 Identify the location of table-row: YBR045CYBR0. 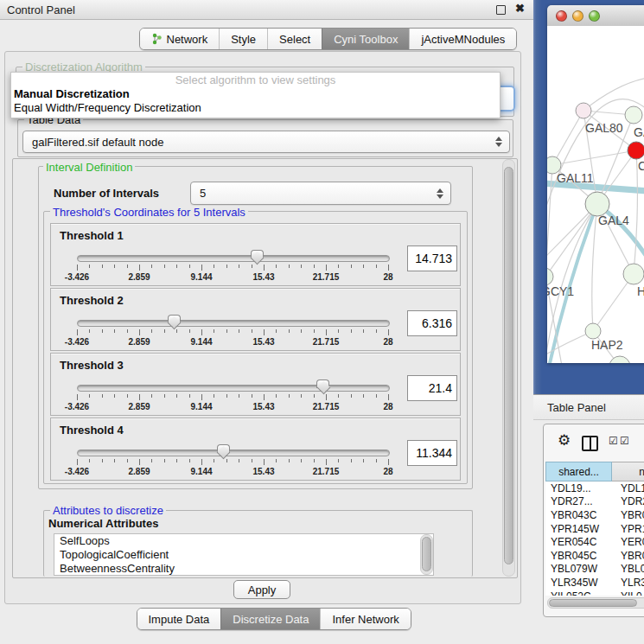
(595, 556).